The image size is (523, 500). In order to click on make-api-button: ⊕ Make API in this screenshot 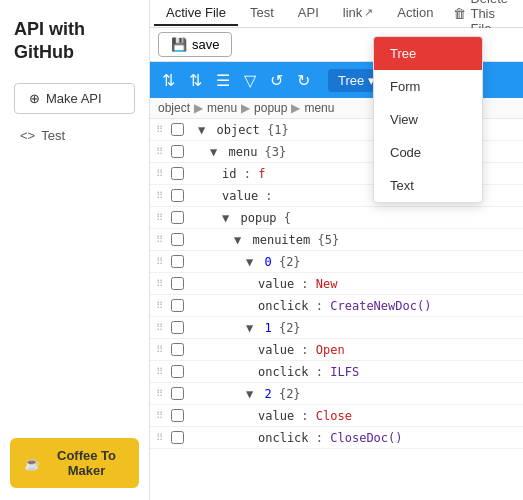, I will do `click(74, 98)`.